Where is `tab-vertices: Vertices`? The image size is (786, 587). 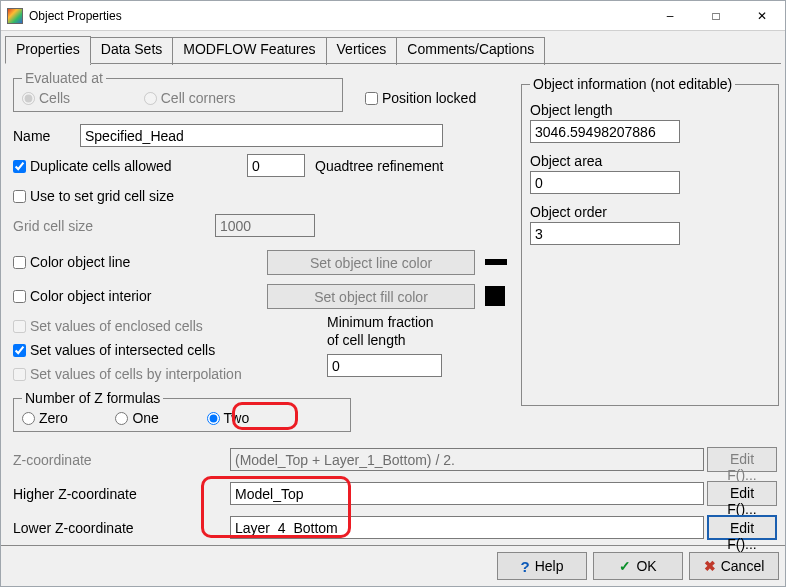 tab-vertices: Vertices is located at coordinates (362, 51).